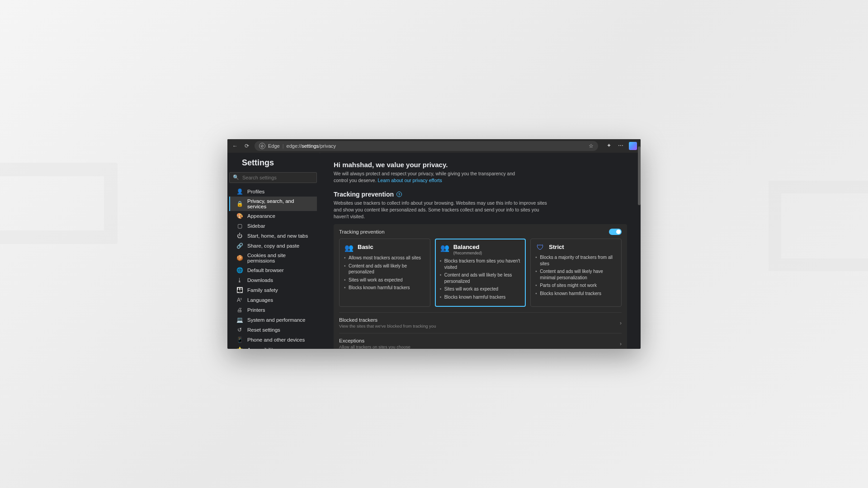  What do you see at coordinates (263, 290) in the screenshot?
I see `nav-label: Family safety` at bounding box center [263, 290].